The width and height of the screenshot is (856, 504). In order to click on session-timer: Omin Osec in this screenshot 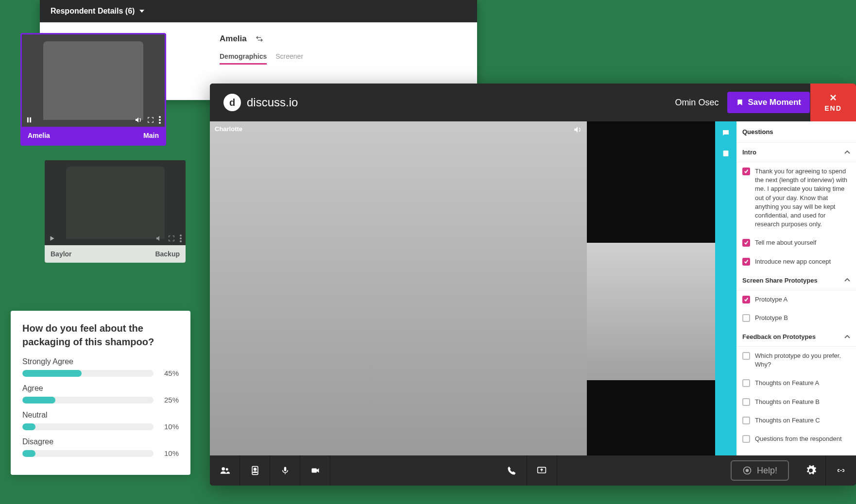, I will do `click(697, 103)`.